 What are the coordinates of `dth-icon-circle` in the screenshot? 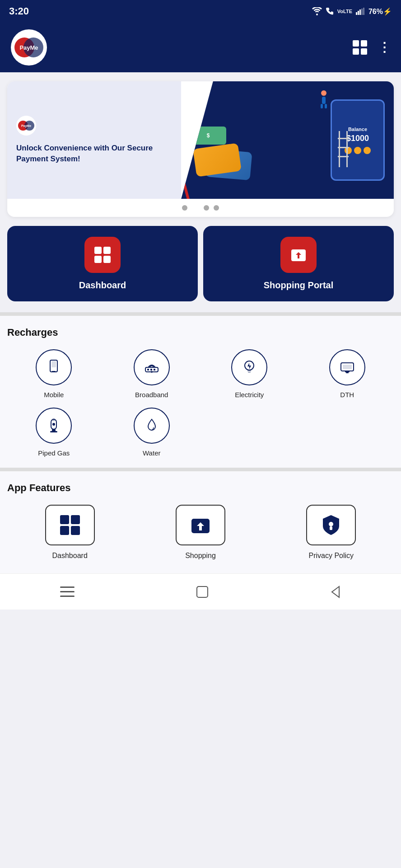 It's located at (347, 367).